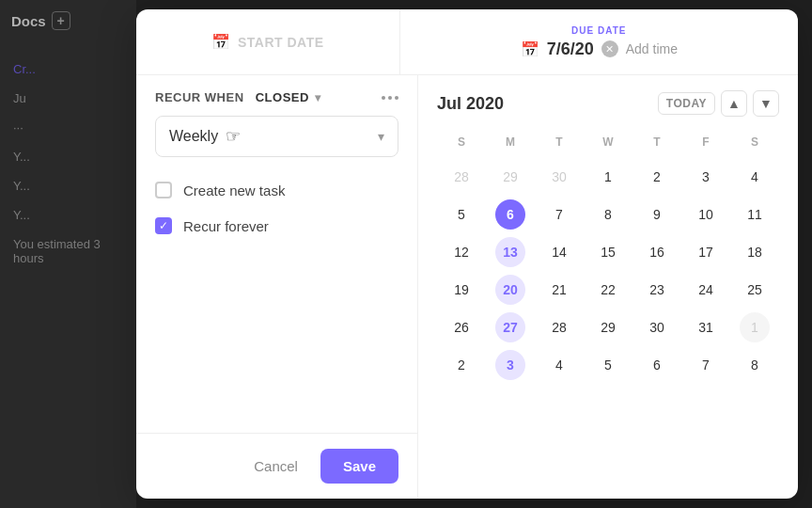  Describe the element at coordinates (706, 327) in the screenshot. I see `calendar-day: 31` at that location.